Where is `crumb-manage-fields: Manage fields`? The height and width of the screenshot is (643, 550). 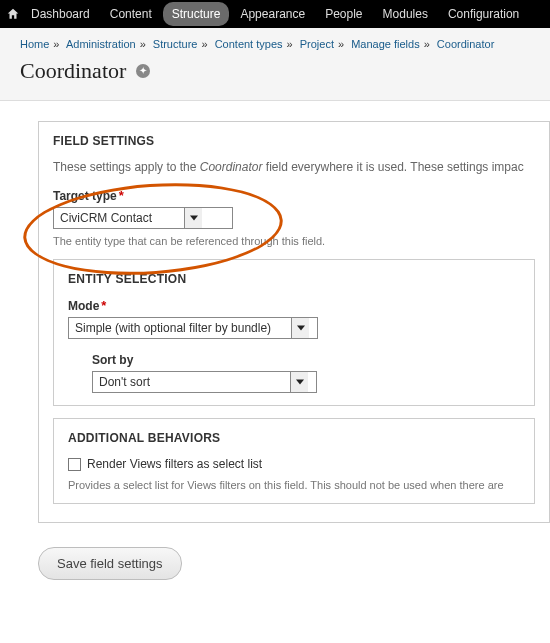
crumb-manage-fields: Manage fields is located at coordinates (386, 44).